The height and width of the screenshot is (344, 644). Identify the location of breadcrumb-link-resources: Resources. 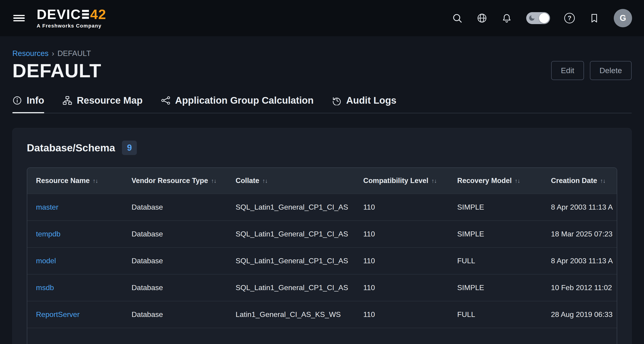
(30, 54).